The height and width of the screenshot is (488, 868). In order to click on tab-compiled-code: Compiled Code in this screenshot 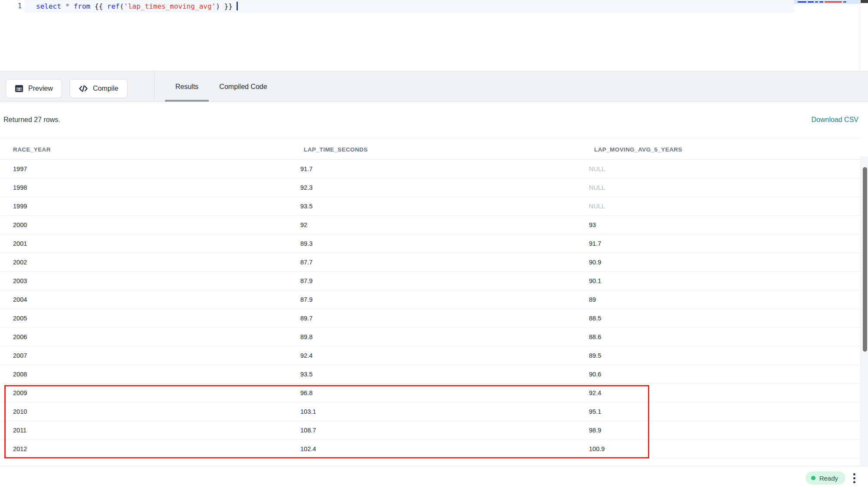, I will do `click(243, 87)`.